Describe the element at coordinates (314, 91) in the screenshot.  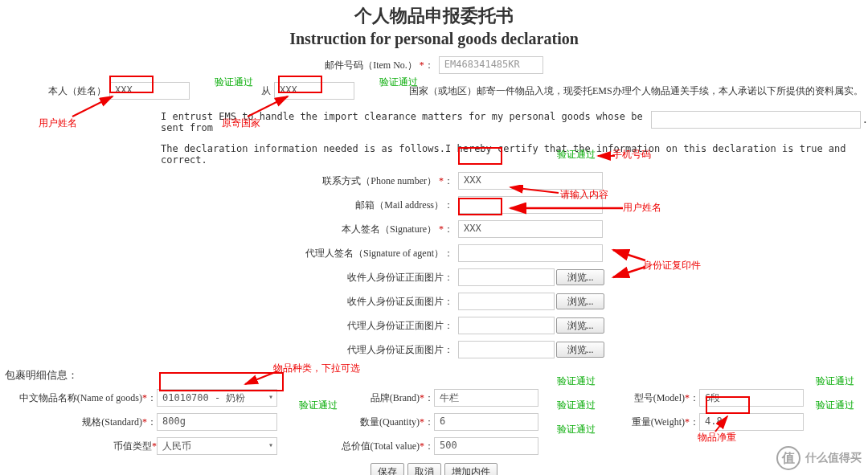
I see `input-country: XXX` at that location.